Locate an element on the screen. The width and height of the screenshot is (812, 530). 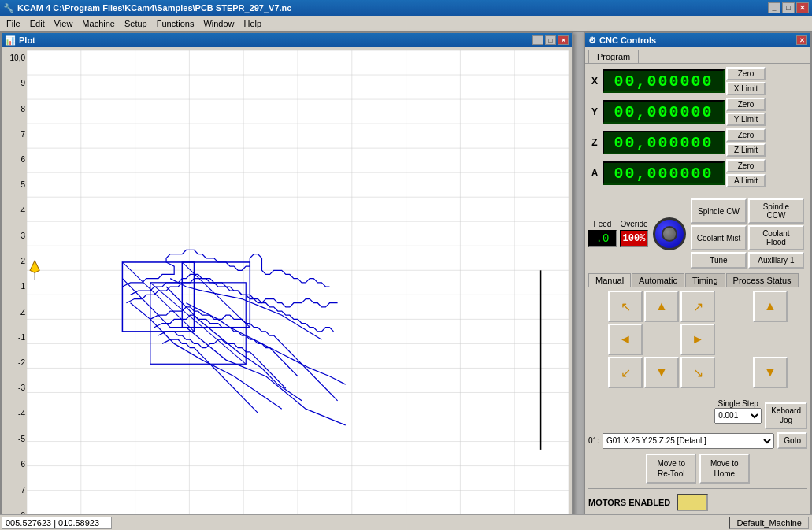
app-title-bar: 🔧 KCAM 4 C:\Program Files\KCam4\Samples\… is located at coordinates (406, 8).